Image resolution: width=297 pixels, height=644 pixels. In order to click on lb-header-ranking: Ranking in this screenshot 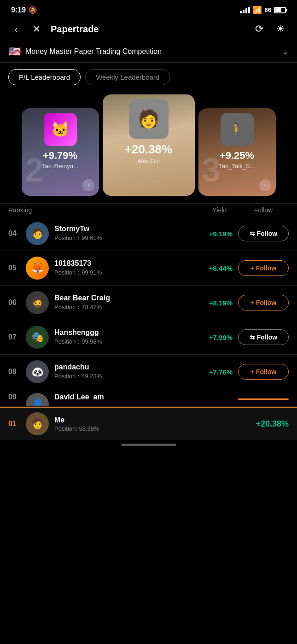, I will do `click(22, 210)`.